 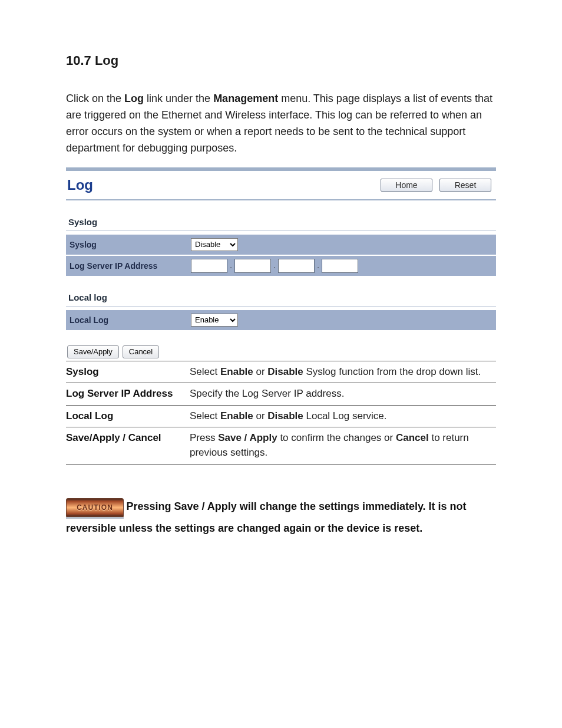 I want to click on ui-topbar: Log Home Reset, so click(x=281, y=187).